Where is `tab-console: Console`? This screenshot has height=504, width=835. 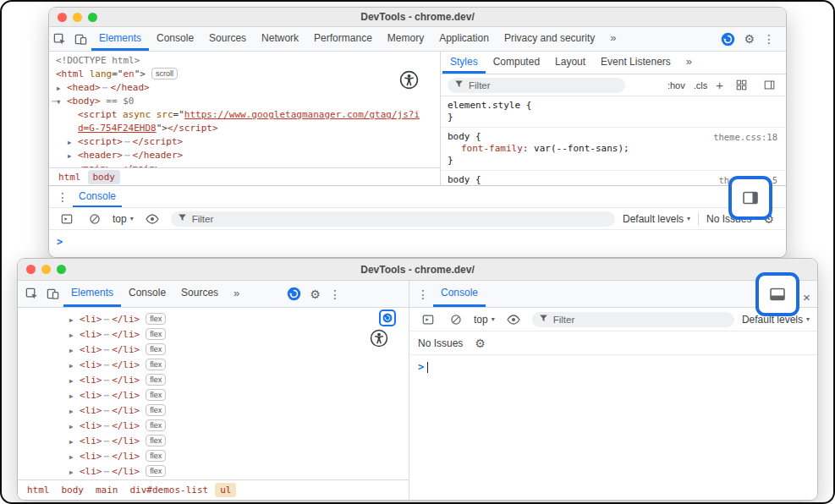 tab-console: Console is located at coordinates (175, 39).